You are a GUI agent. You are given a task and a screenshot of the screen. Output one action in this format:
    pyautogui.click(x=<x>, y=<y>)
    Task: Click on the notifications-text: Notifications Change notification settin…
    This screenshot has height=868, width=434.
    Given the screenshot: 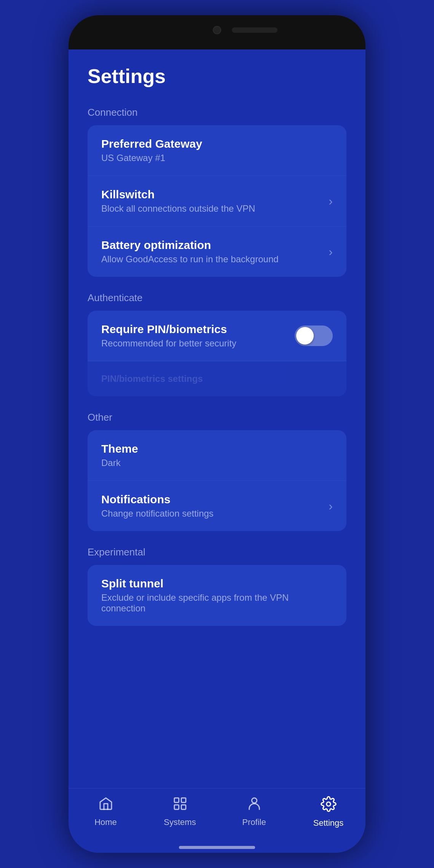 What is the action you would take?
    pyautogui.click(x=158, y=506)
    